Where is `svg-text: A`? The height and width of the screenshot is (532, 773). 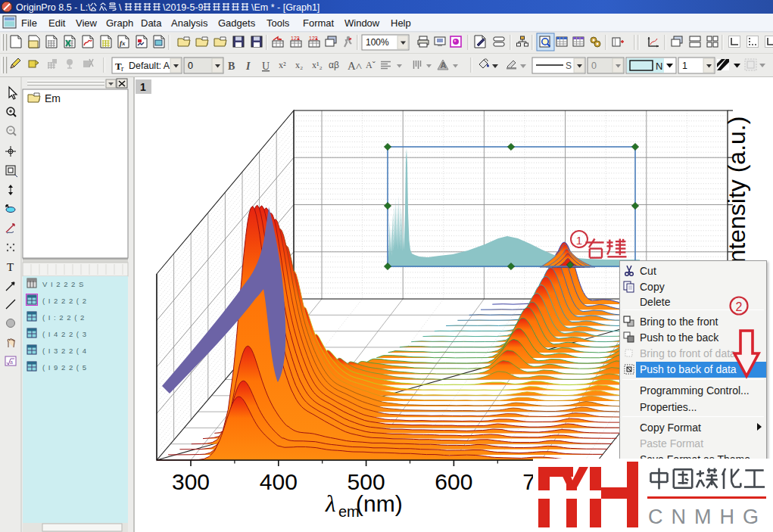 svg-text: A is located at coordinates (444, 65).